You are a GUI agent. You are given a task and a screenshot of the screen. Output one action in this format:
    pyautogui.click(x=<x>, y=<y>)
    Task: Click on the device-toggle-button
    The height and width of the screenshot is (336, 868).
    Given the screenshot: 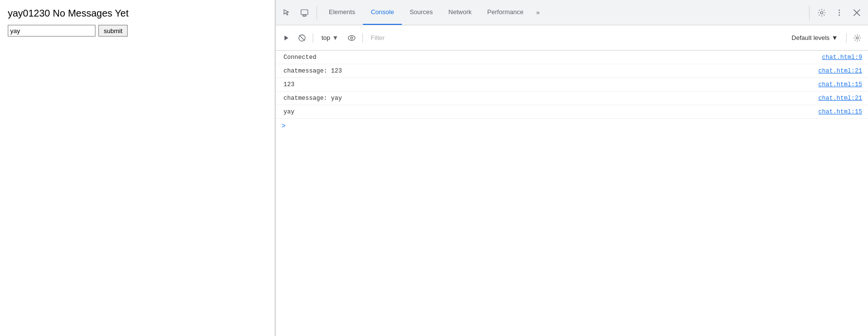 What is the action you would take?
    pyautogui.click(x=304, y=13)
    